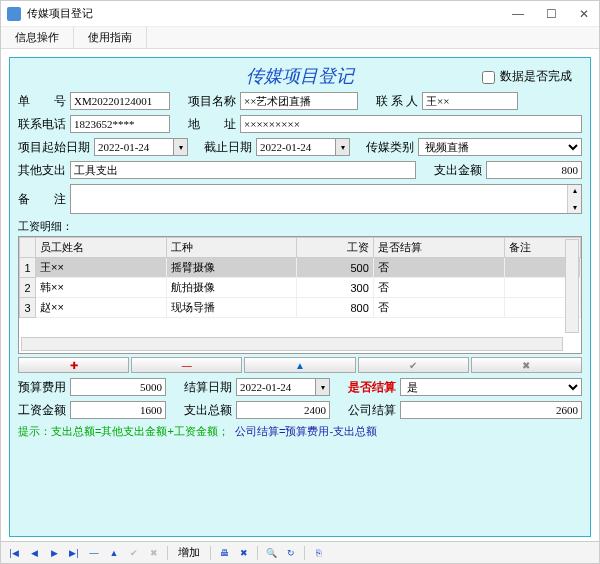 The image size is (600, 564). I want to click on wage-amount-field, so click(118, 410).